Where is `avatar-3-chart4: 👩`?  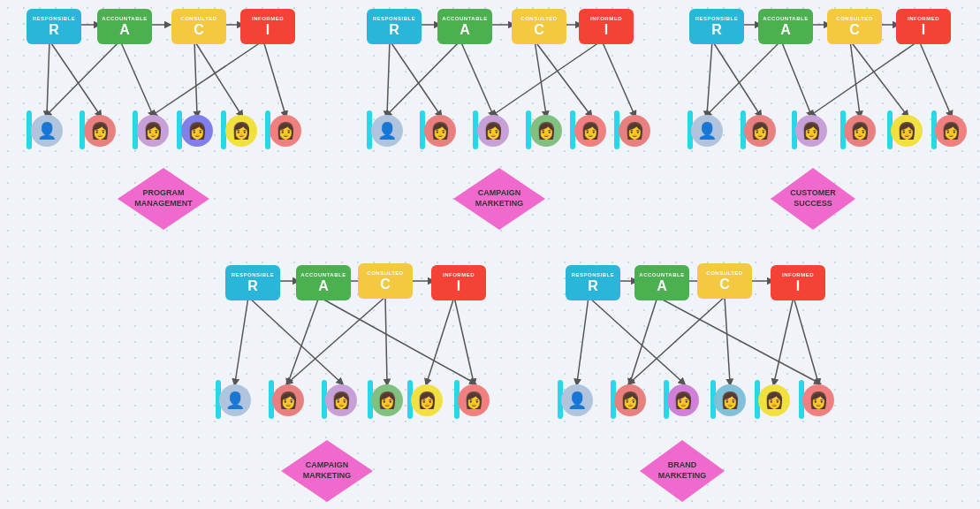
avatar-3-chart4: 👩 is located at coordinates (341, 400).